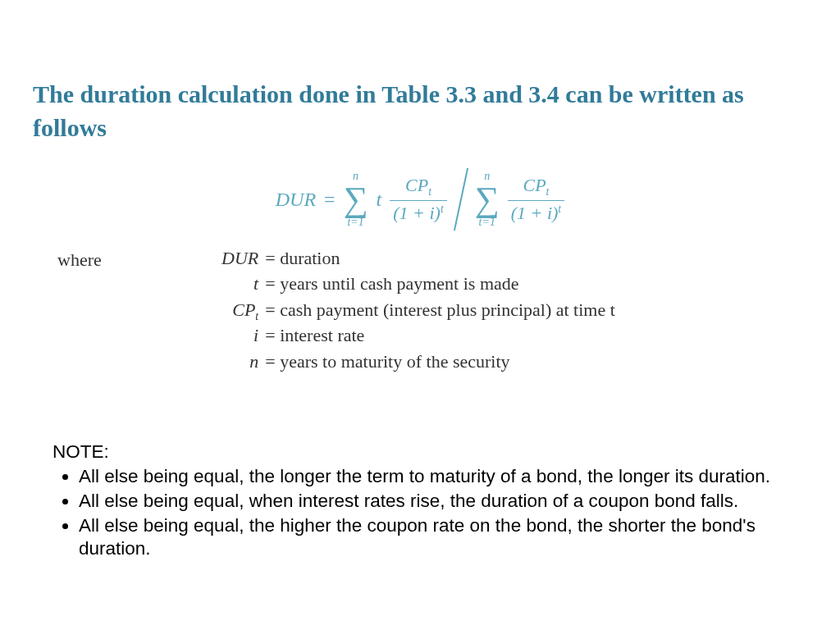 This screenshot has width=840, height=630. What do you see at coordinates (240, 336) in the screenshot?
I see `def-sym-3: i` at bounding box center [240, 336].